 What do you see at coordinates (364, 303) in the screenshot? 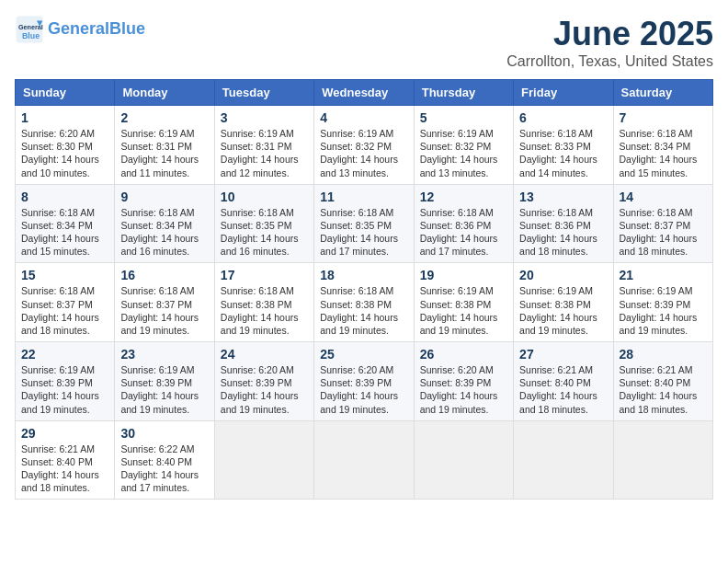
I see `calendar-cell: 18Sunrise: 6:18 AMSunset: 8:38 PMDayligh…` at bounding box center [364, 303].